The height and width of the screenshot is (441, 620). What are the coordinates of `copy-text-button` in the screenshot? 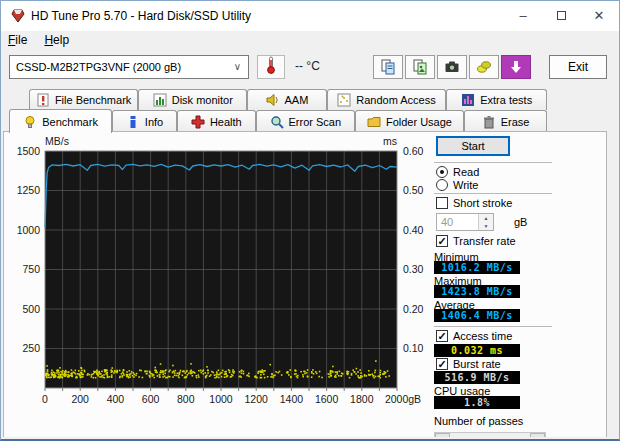 It's located at (388, 67).